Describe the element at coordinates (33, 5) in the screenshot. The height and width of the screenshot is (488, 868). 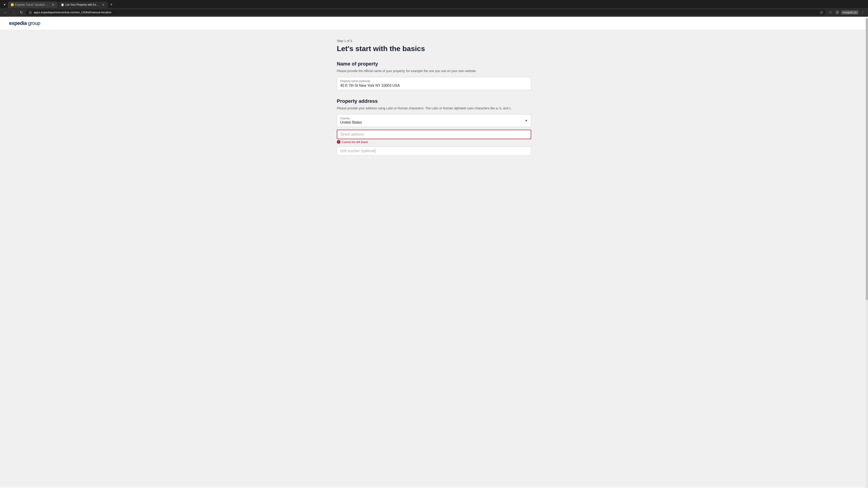
I see `browser-tab-1: 🟡 Expedia Travel: Vacation Home… ✕` at that location.